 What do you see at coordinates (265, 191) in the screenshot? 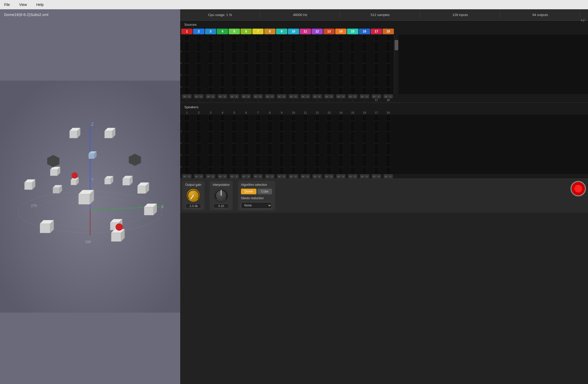
I see `algo-cube-button: Cube` at bounding box center [265, 191].